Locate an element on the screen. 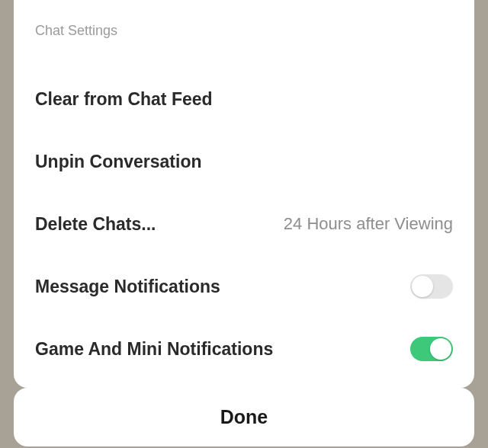  sheet-title: Chat Settings is located at coordinates (244, 30).